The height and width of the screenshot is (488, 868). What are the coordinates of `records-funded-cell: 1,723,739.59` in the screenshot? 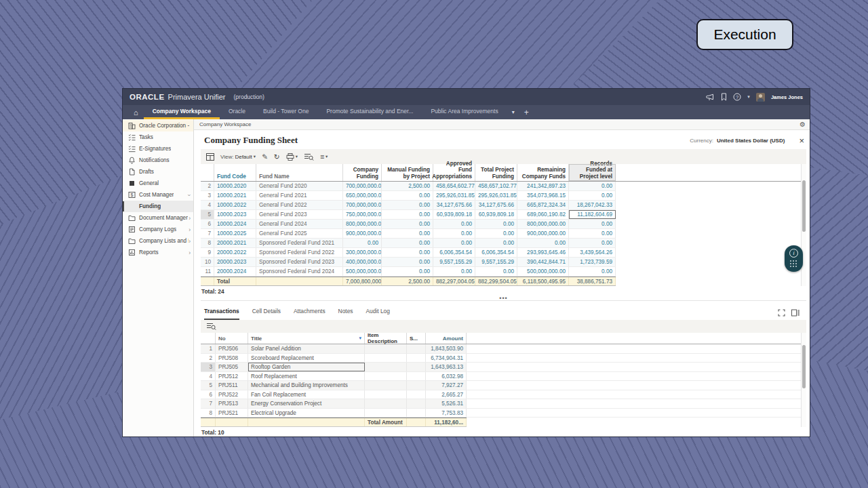 It's located at (593, 262).